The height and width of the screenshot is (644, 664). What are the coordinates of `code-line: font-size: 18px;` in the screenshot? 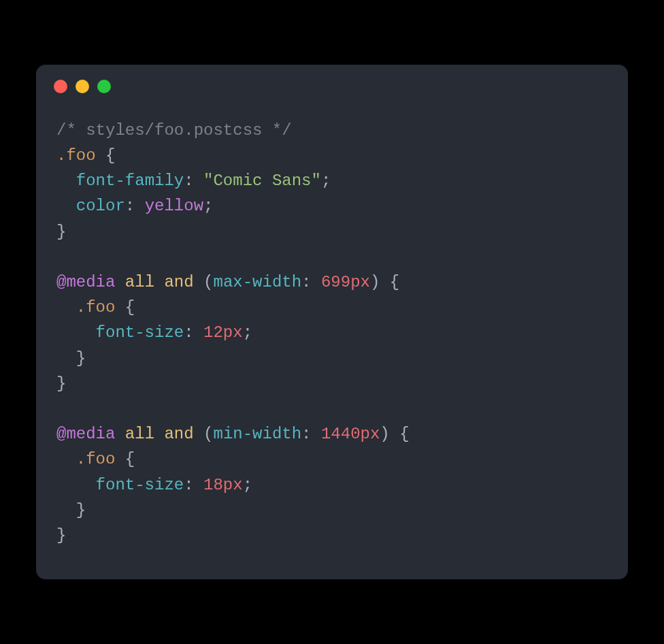 It's located at (332, 485).